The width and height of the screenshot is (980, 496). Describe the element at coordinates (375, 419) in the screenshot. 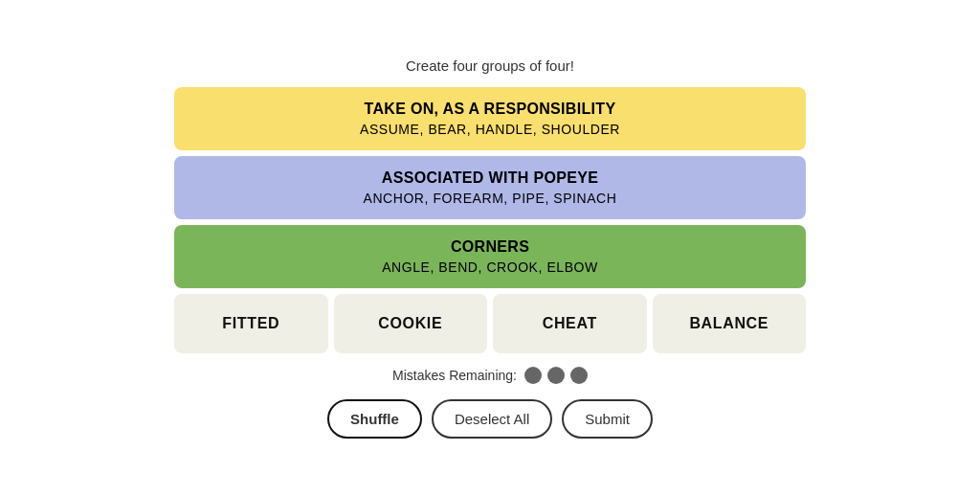

I see `shuffle-button: Shuffle` at that location.